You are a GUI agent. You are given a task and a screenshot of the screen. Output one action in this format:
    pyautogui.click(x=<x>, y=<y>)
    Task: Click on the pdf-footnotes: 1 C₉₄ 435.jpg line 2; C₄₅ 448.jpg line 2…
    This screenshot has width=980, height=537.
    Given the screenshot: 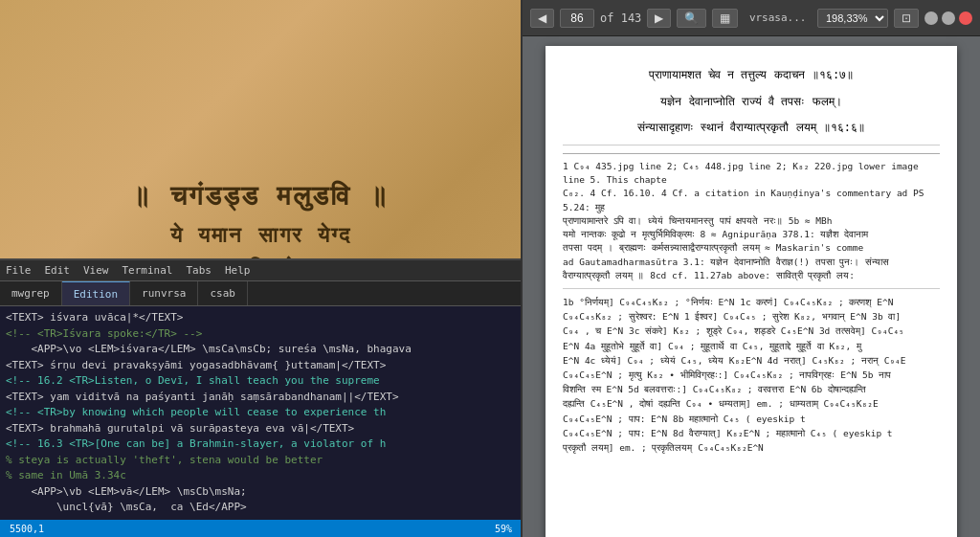 What is the action you would take?
    pyautogui.click(x=751, y=218)
    